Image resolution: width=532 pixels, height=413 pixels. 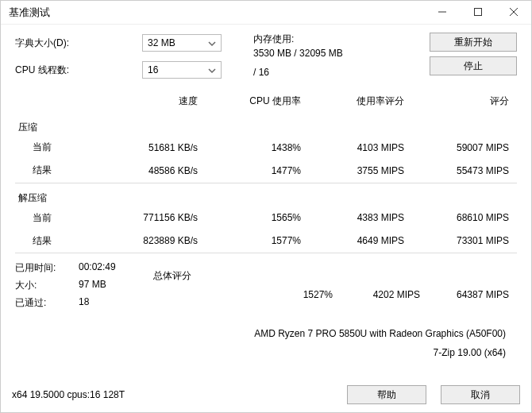 I want to click on overall-row: 1527% 4202 MIPS 64387 MIPS, so click(x=333, y=295).